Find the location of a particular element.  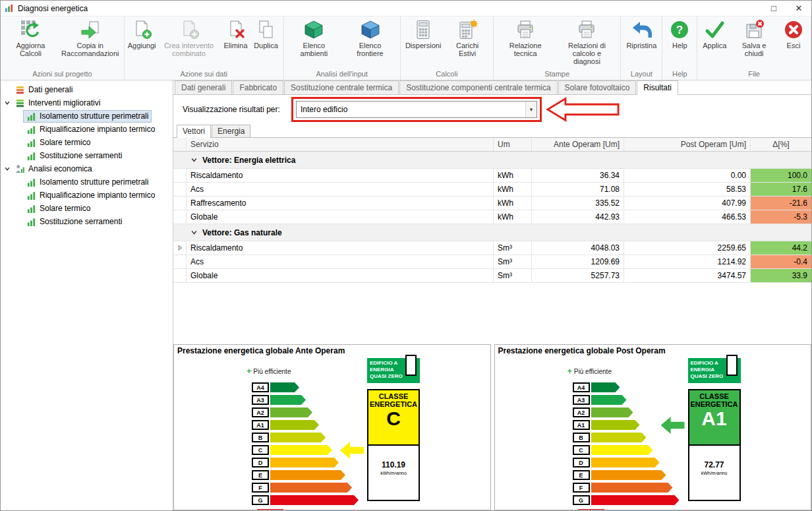

cell-delta: 33.9 is located at coordinates (781, 276).